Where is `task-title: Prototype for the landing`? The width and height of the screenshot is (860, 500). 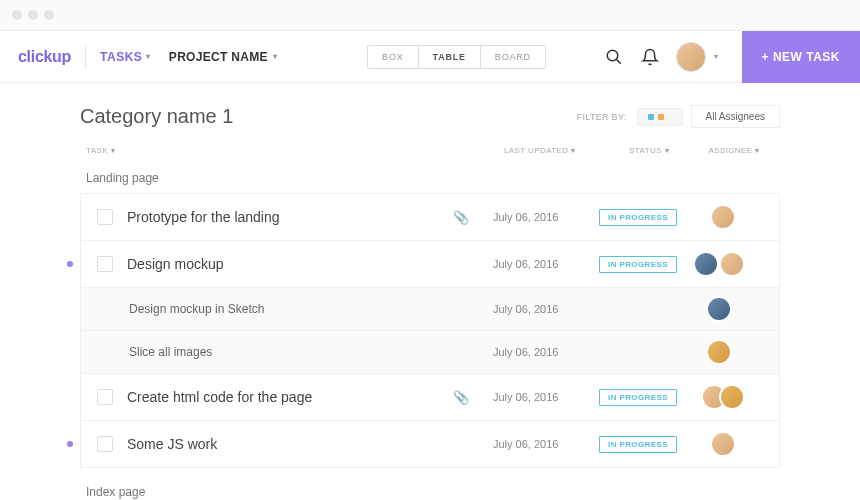 task-title: Prototype for the landing is located at coordinates (290, 217).